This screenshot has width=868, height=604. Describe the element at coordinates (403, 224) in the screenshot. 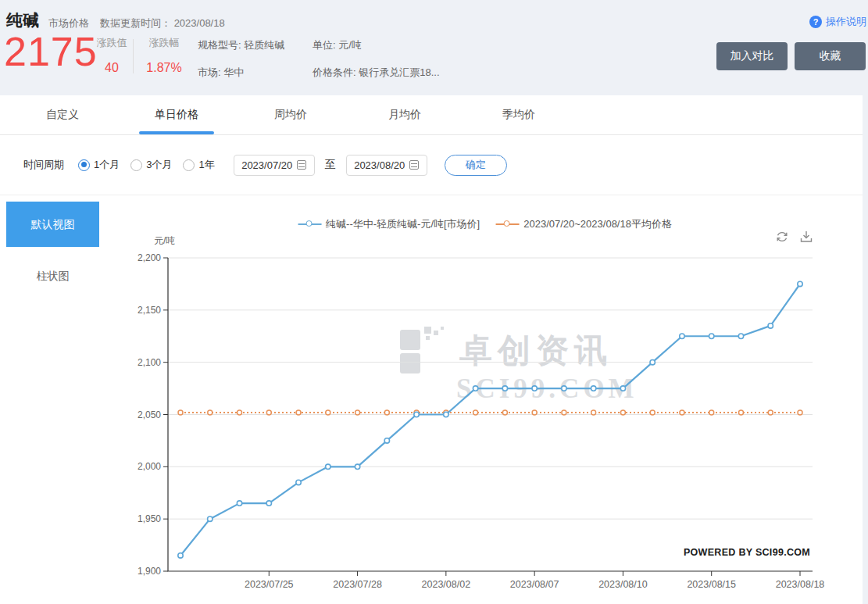

I see `legend-price-series-label: 纯碱--华中-轻质纯碱-元/吨[市场价]` at that location.